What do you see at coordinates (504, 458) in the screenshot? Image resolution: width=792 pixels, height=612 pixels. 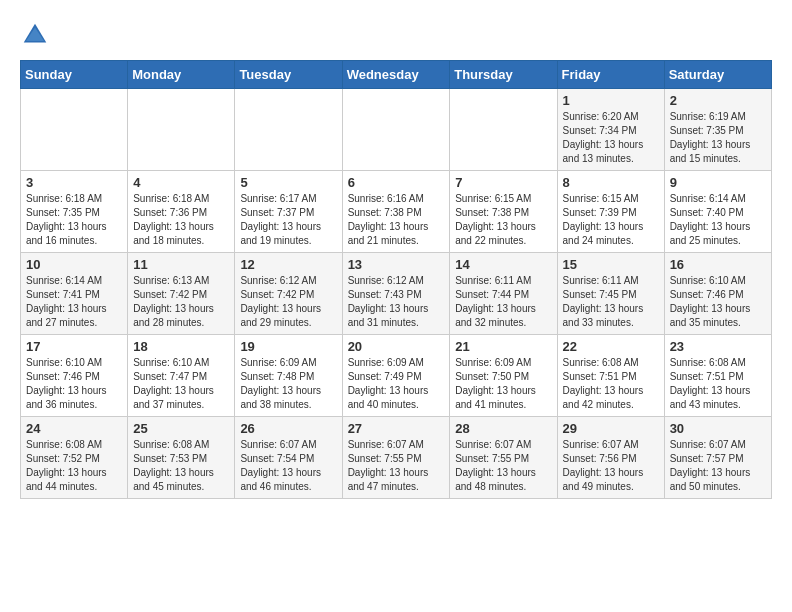 I see `calendar-cell: 28Sunrise: 6:07 AMSunset: 7:55 PMDayligh…` at bounding box center [504, 458].